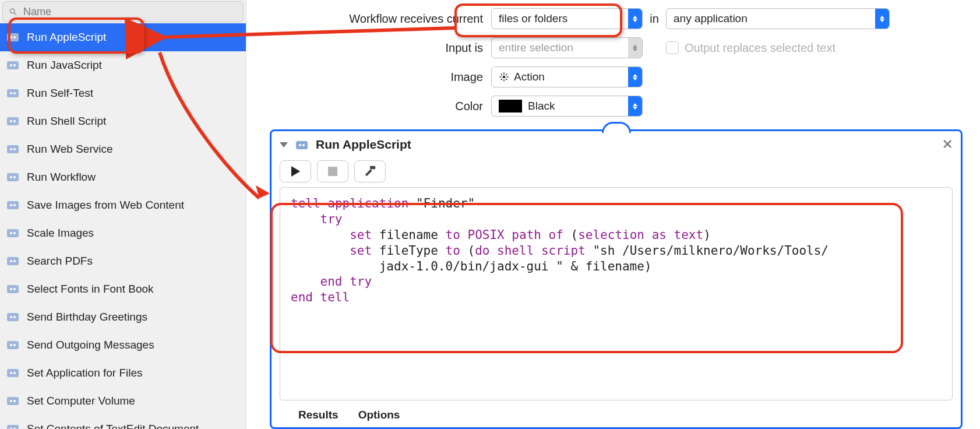  I want to click on search-icon, so click(13, 12).